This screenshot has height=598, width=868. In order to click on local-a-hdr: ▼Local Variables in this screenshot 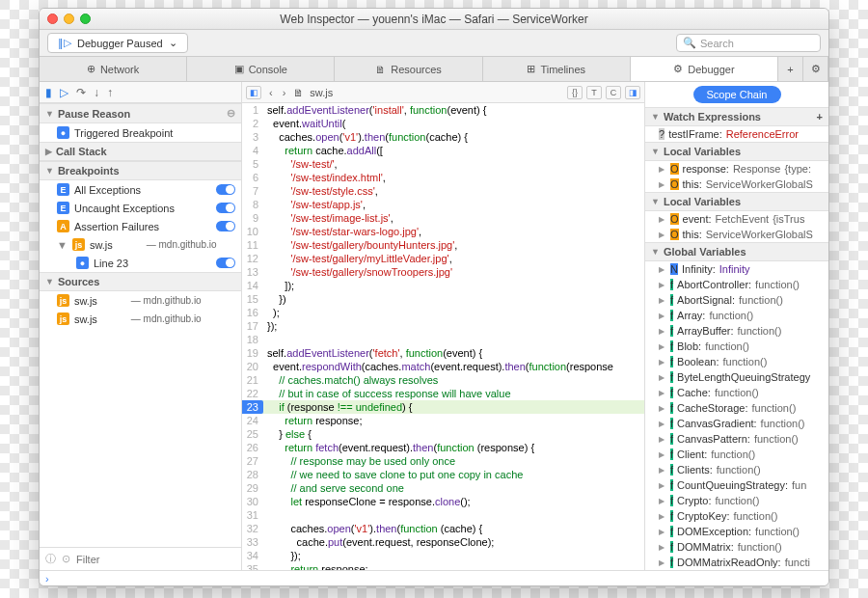, I will do `click(737, 151)`.